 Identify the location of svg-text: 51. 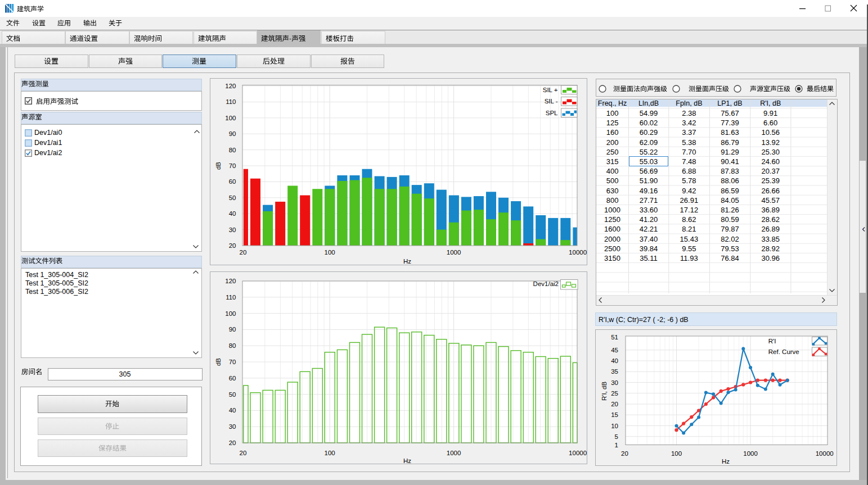
(614, 337).